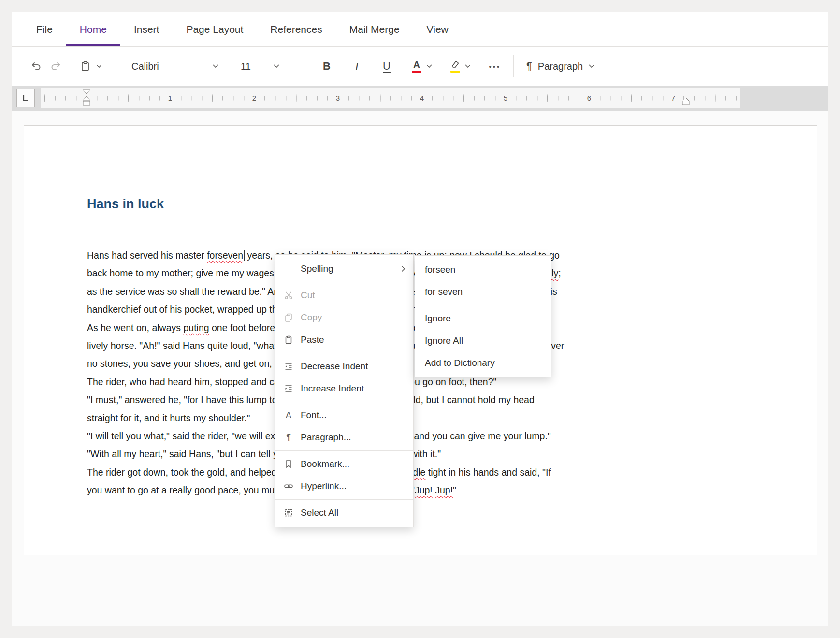 This screenshot has width=840, height=638. I want to click on misspelled-word: forseven, so click(225, 255).